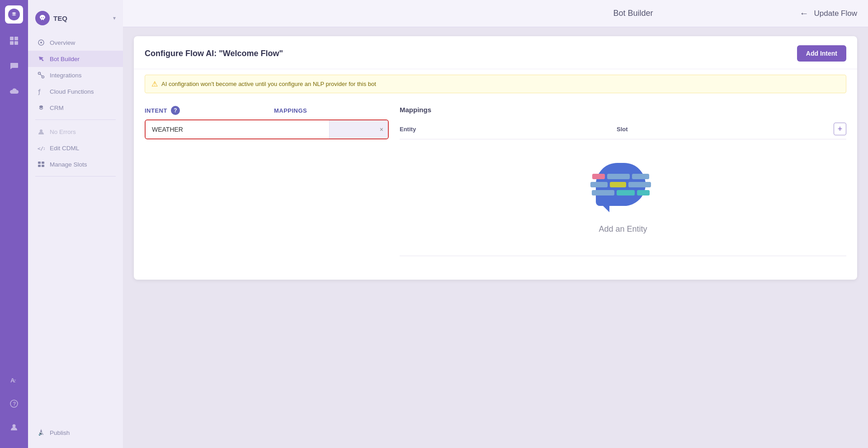 The height and width of the screenshot is (448, 868). What do you see at coordinates (495, 52) in the screenshot?
I see `card-header: Configure Flow AI: "Welcome Flow" Add In…` at bounding box center [495, 52].